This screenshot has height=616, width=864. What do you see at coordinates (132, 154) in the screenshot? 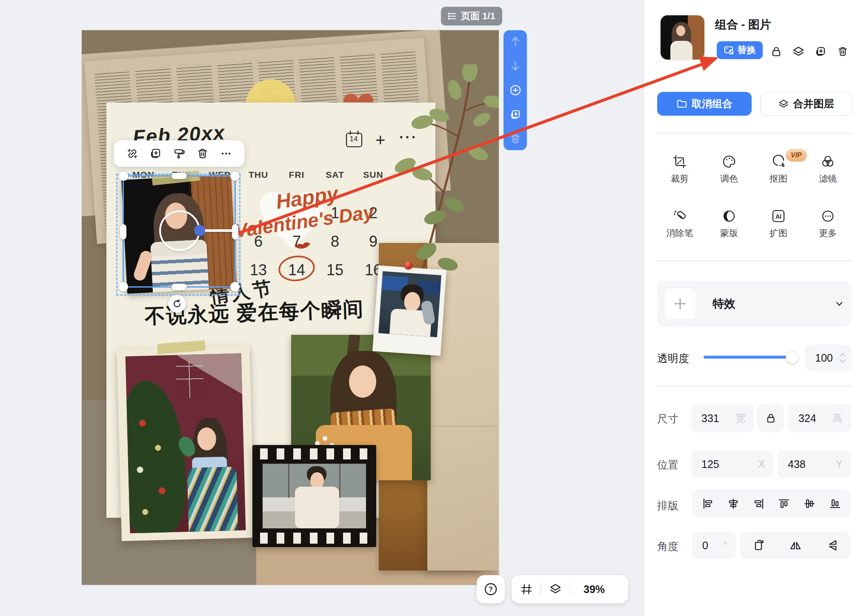
I see `unlink-icon` at bounding box center [132, 154].